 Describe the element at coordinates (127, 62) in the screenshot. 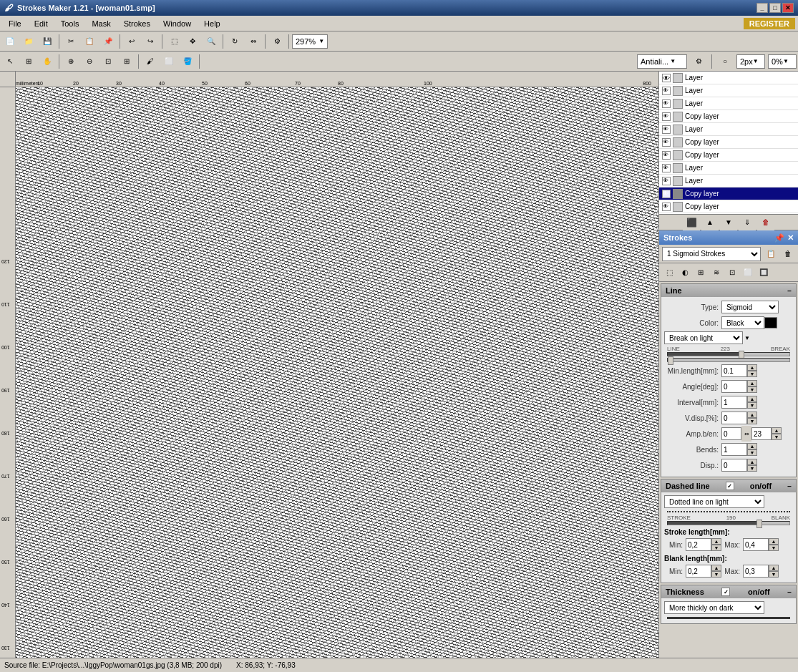

I see `zoom-100-button: ⊞` at that location.